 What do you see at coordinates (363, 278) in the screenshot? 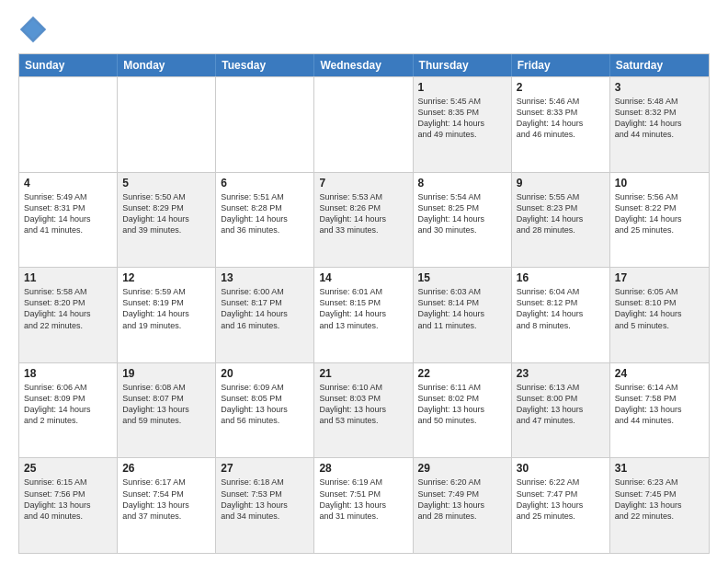
I see `day-number: 14` at bounding box center [363, 278].